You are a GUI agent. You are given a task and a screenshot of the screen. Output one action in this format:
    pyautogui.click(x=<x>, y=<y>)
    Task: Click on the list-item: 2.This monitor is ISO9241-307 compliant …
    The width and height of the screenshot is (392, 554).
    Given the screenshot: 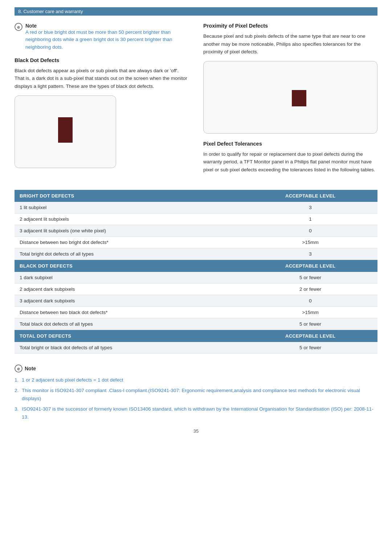 What is the action you would take?
    pyautogui.click(x=196, y=394)
    